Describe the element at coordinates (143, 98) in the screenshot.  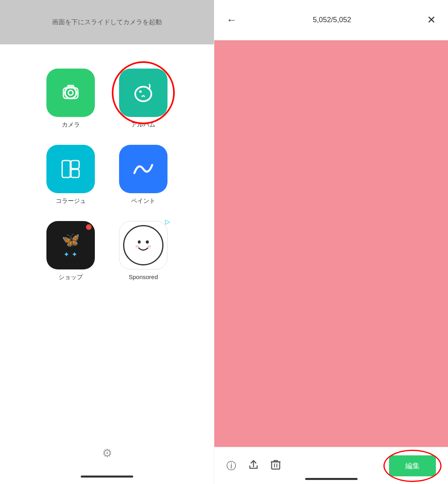
I see `app-item-album: アルバム` at that location.